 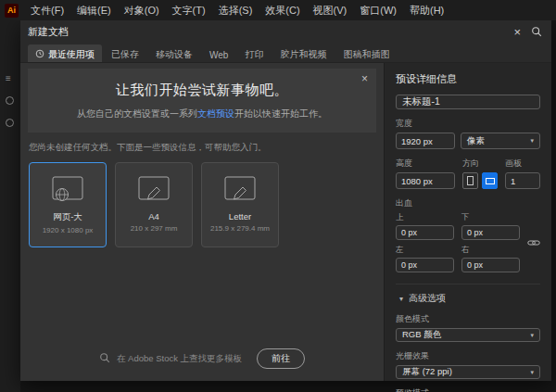 I want to click on welcome-banner: × 让我们开始尝试新事物吧。 从您自己的文档设置或一系列文档预设开始以快速开始工…, so click(x=202, y=100).